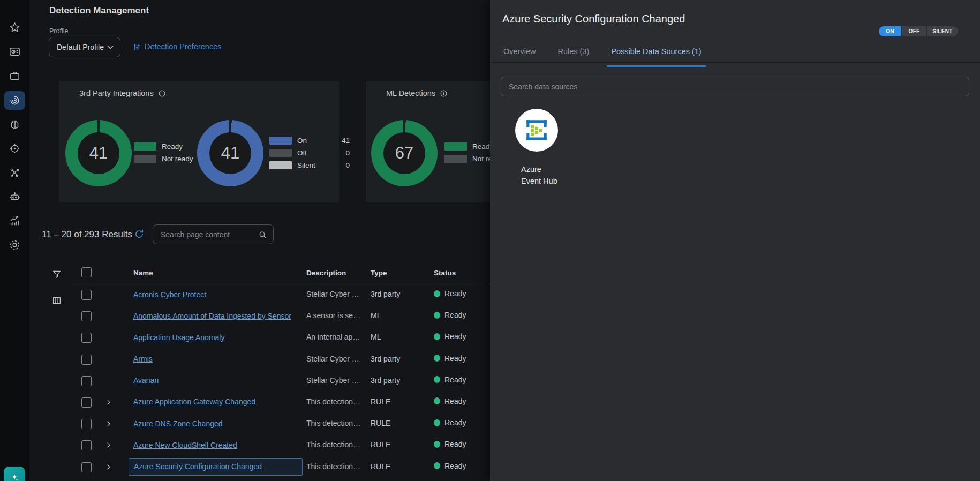 The image size is (980, 481). Describe the element at coordinates (87, 272) in the screenshot. I see `select-all-checkbox` at that location.